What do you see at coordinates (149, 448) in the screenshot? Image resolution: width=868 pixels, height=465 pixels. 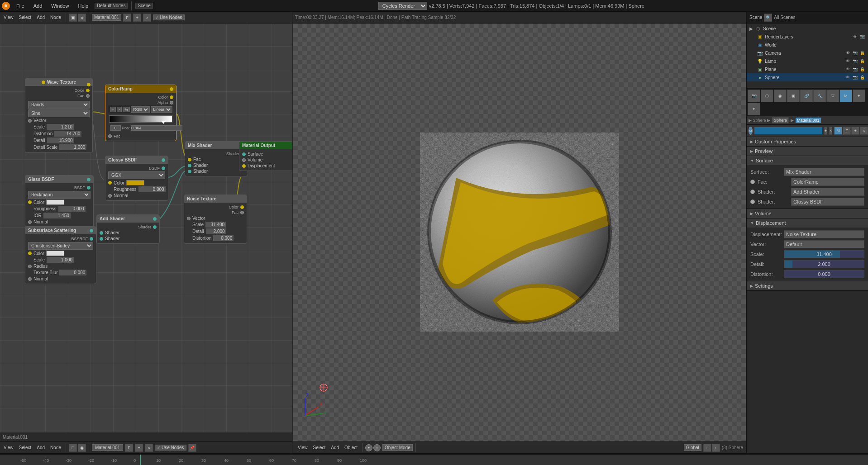 I see `footer-del-mat: ×` at bounding box center [149, 448].